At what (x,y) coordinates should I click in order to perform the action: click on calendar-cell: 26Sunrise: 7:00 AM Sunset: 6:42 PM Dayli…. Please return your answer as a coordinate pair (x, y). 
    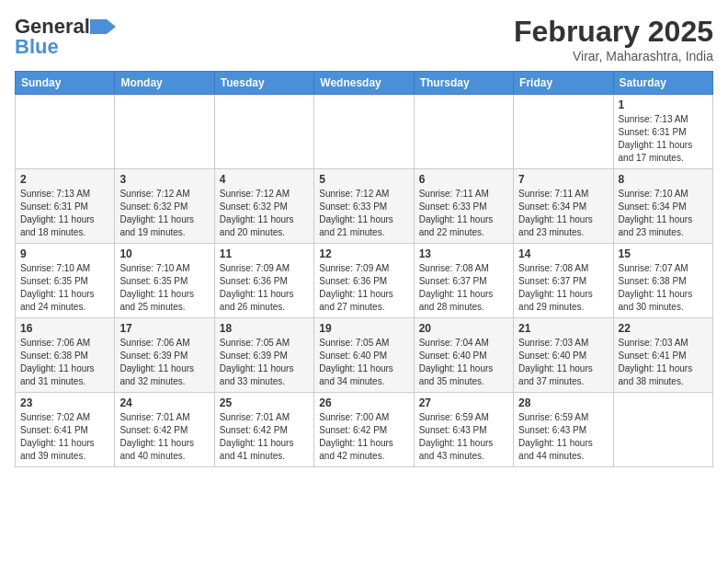
    Looking at the image, I should click on (364, 431).